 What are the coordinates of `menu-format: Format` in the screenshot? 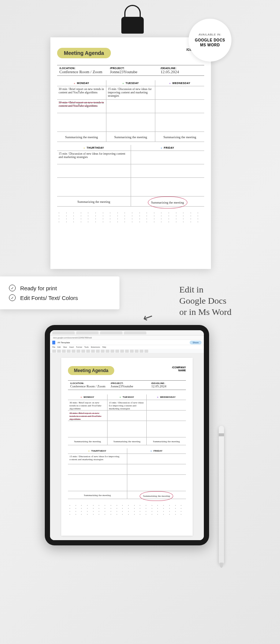 It's located at (79, 347).